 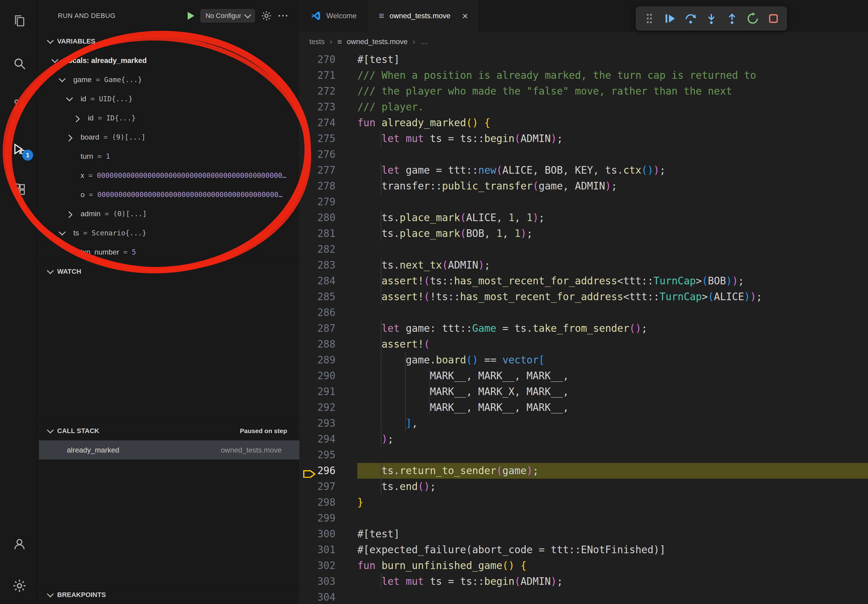 What do you see at coordinates (612, 344) in the screenshot?
I see `code-line-content: assert!(` at bounding box center [612, 344].